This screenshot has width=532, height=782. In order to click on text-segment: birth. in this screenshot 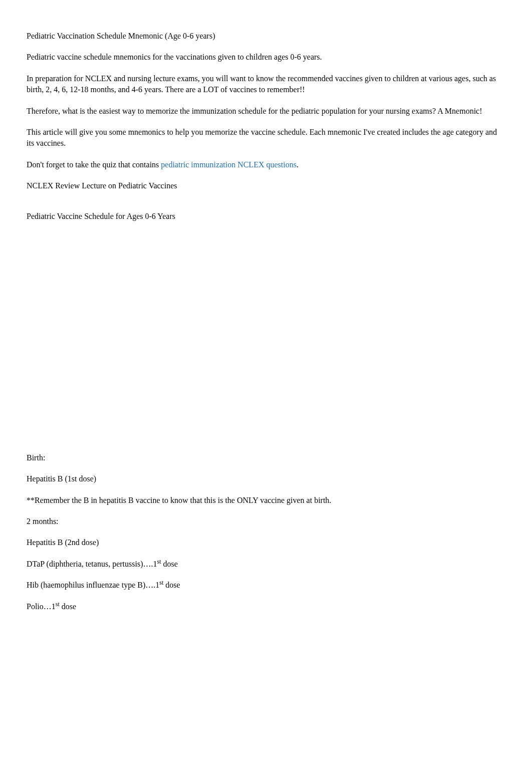, I will do `click(323, 500)`.